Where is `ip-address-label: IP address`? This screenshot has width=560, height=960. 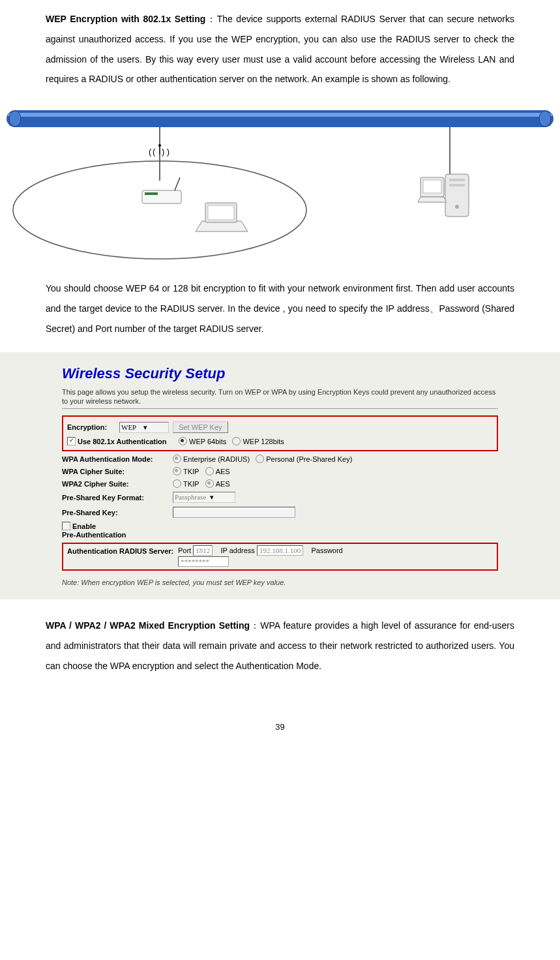 ip-address-label: IP address is located at coordinates (237, 550).